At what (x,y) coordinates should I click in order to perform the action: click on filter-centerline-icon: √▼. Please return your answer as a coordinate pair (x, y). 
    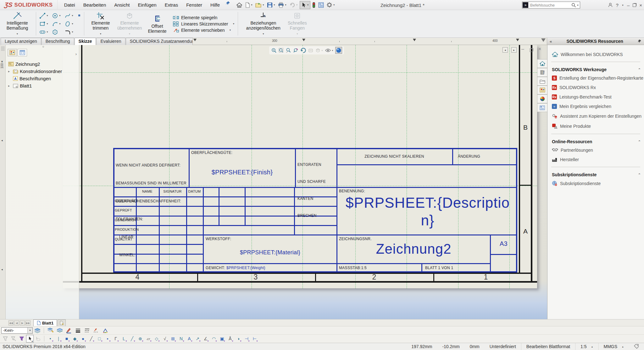
    Looking at the image, I should click on (165, 339).